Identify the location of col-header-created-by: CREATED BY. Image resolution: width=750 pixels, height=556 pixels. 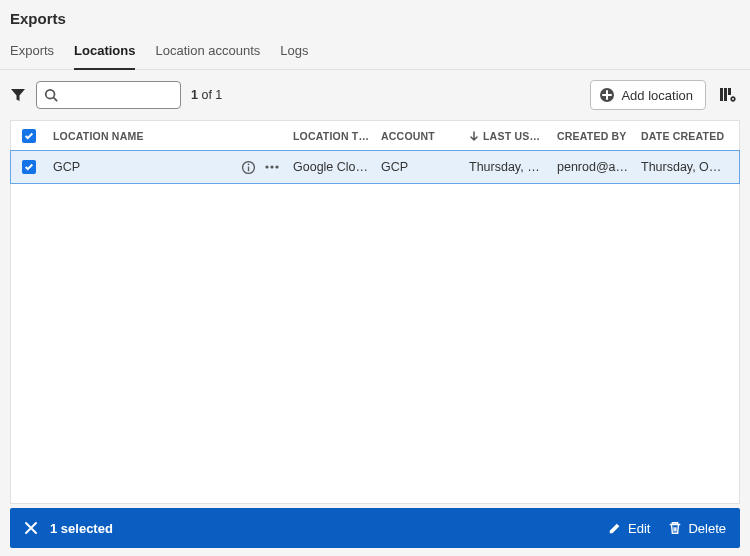
(593, 136).